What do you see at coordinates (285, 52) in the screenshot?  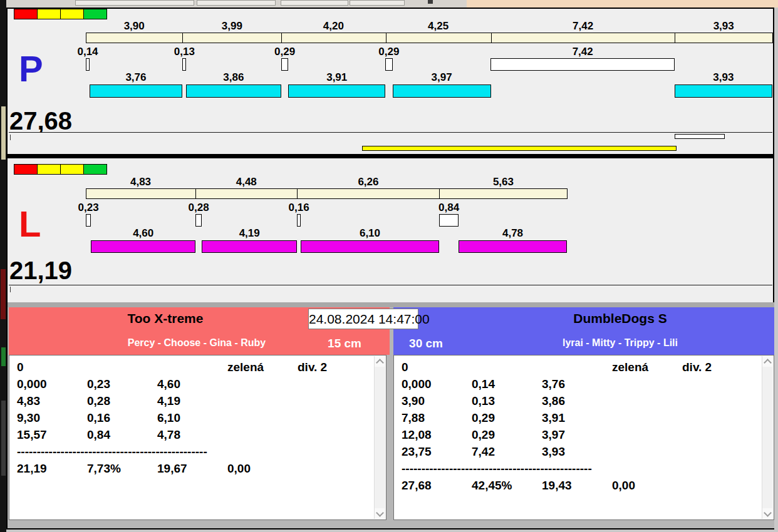 I see `start-offset-label: 0,29` at bounding box center [285, 52].